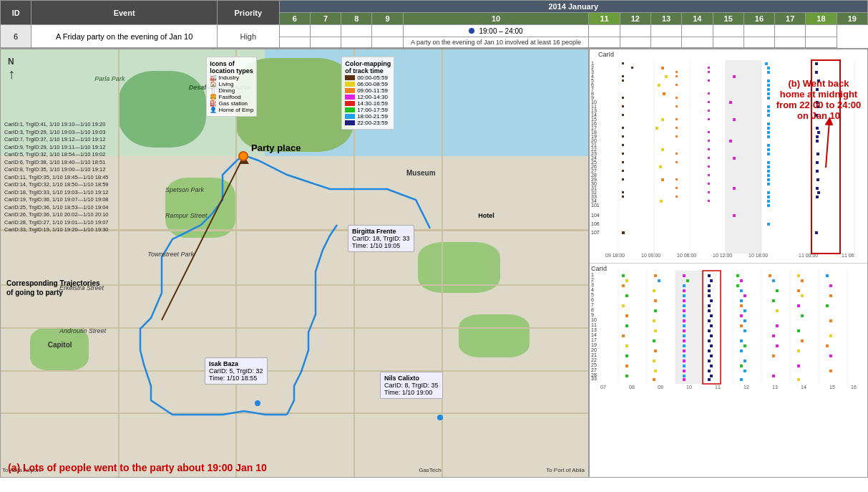  Describe the element at coordinates (595, 205) in the screenshot. I see `svg-text: 101` at that location.